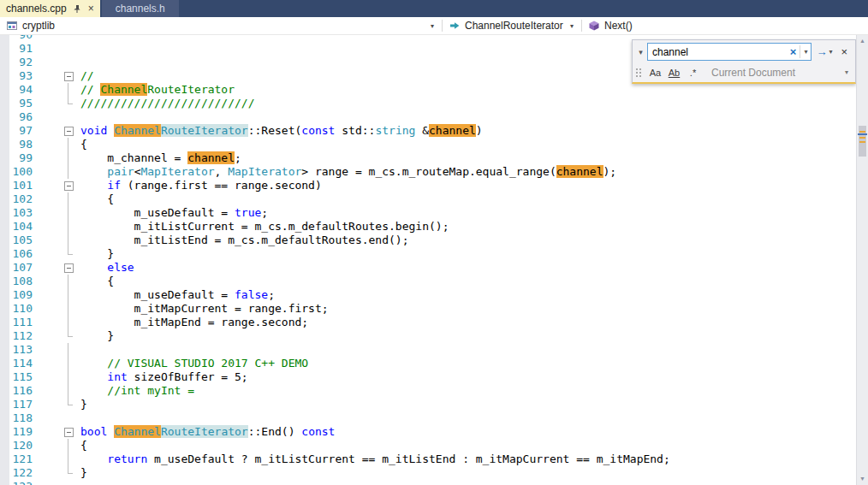 This screenshot has height=485, width=868. I want to click on pin-icon, so click(77, 9).